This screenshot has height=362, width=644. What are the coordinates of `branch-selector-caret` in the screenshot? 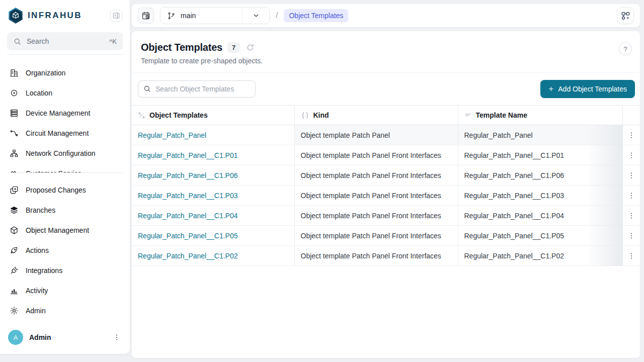 It's located at (256, 16).